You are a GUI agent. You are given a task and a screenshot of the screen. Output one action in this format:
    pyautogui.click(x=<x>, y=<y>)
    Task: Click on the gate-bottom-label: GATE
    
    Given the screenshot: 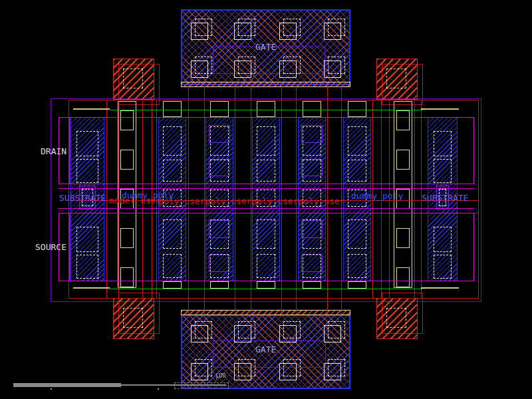 What is the action you would take?
    pyautogui.click(x=266, y=350)
    